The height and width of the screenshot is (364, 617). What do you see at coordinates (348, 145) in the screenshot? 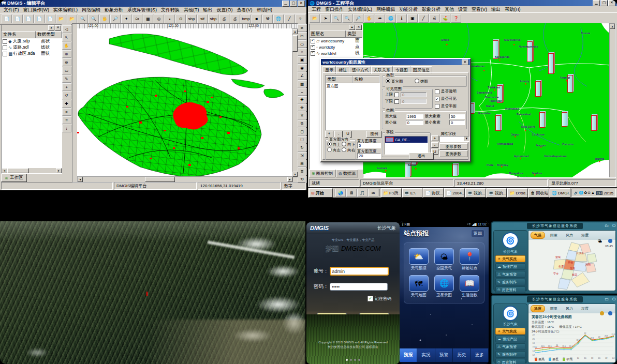
I see `radio-down: 向下` at bounding box center [348, 145].